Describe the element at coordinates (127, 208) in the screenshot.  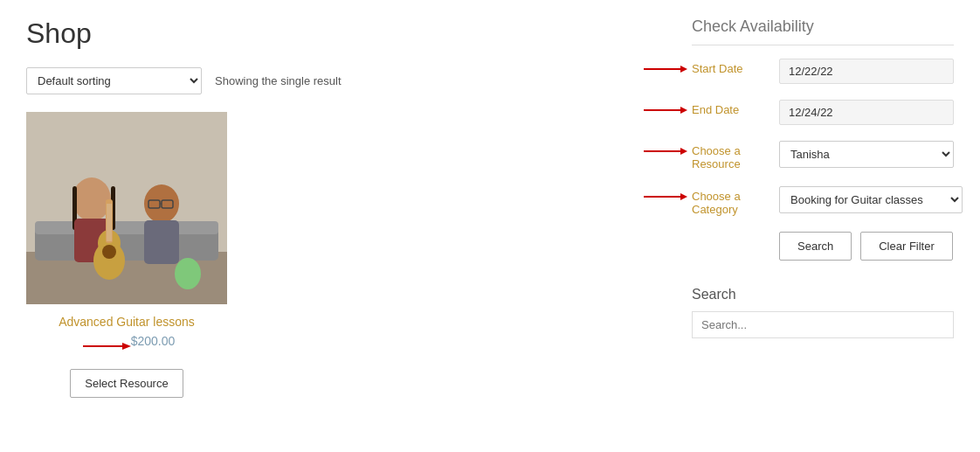
I see `product-image` at that location.